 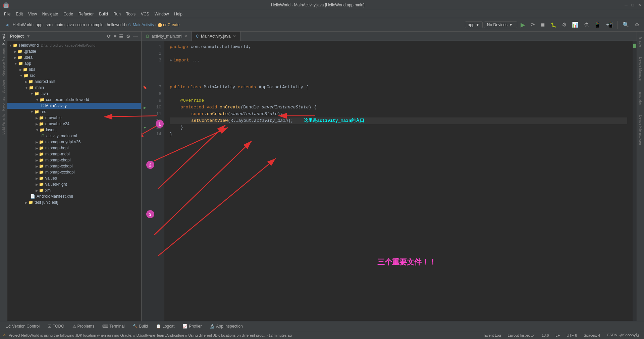 What do you see at coordinates (23, 326) in the screenshot?
I see `bottom-tab-version-control: ⎇ Version Control` at bounding box center [23, 326].